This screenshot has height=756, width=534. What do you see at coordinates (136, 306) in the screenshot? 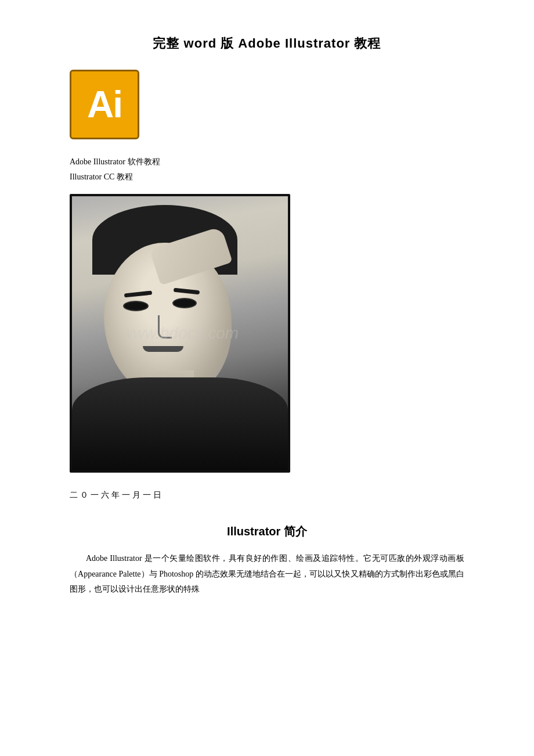
I see `eye-left` at bounding box center [136, 306].